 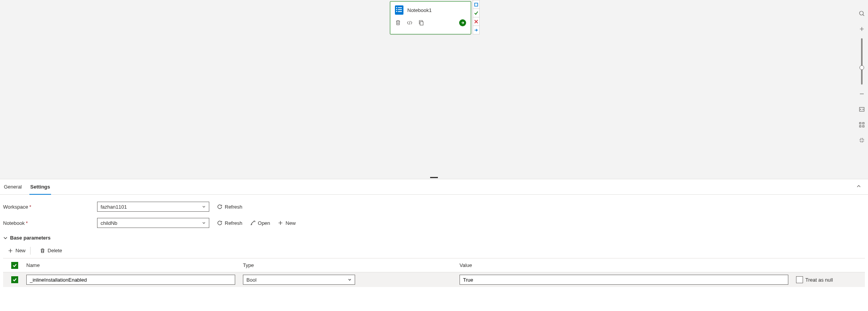 I want to click on collapse-panel-icon, so click(x=859, y=187).